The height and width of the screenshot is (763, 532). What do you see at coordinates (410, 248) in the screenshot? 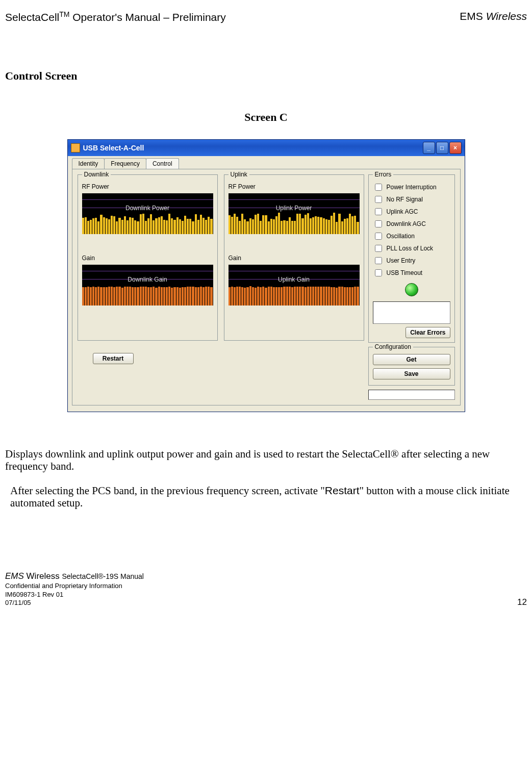
I see `error-label: PLL Loss of Lock` at bounding box center [410, 248].